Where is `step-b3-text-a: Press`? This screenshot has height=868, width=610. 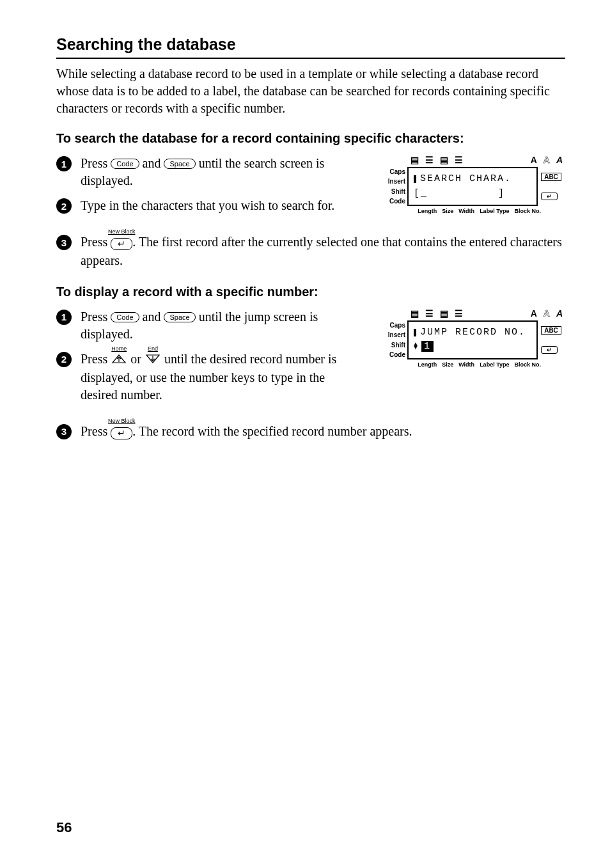
step-b3-text-a: Press is located at coordinates (96, 431).